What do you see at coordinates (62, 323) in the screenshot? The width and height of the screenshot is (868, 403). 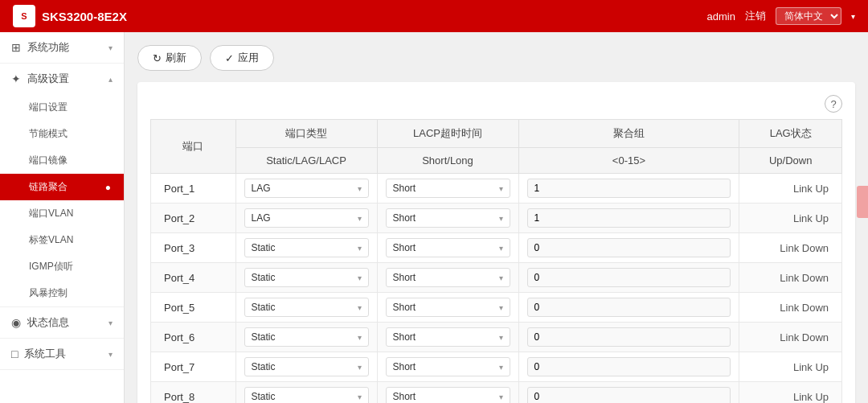 I see `sidebar-group-status: ◉ 状态信息 ▾` at bounding box center [62, 323].